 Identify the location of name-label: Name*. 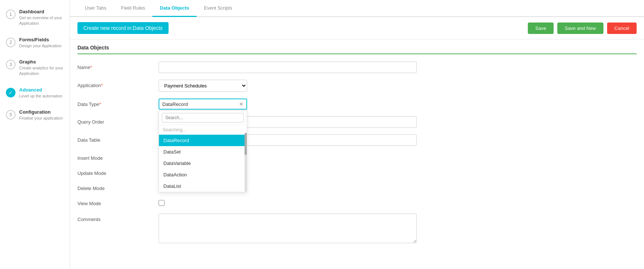
(114, 66).